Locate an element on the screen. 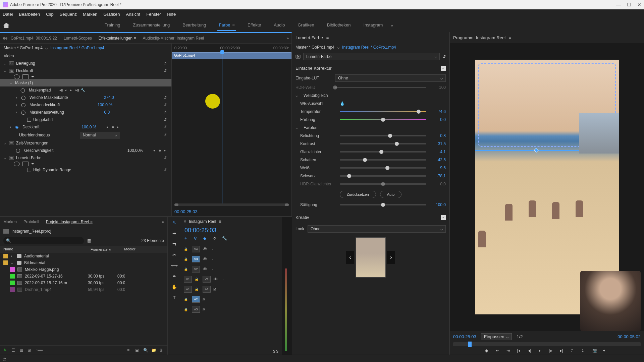 The height and width of the screenshot is (362, 644). kf-wrench-icon: 🔧 is located at coordinates (83, 90).